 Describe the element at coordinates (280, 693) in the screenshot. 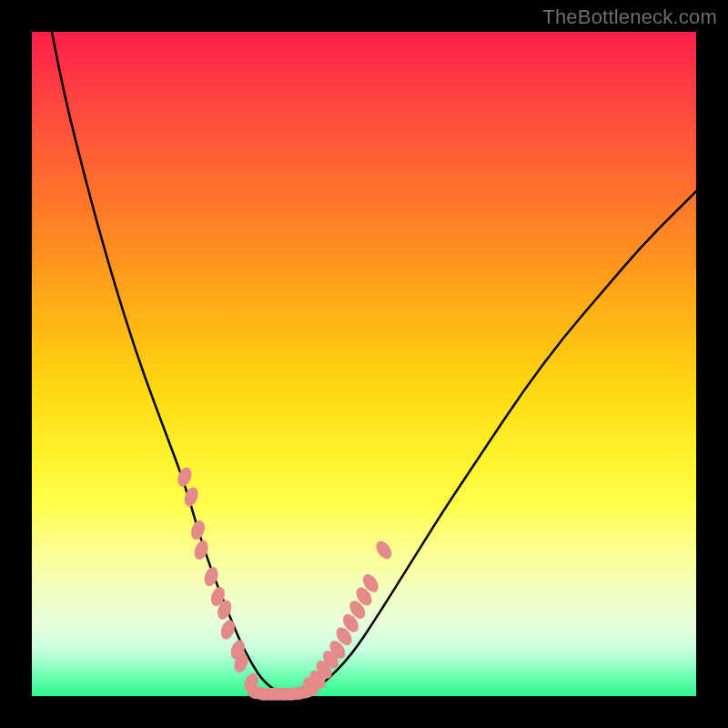

I see `marker-dots-bottom` at that location.